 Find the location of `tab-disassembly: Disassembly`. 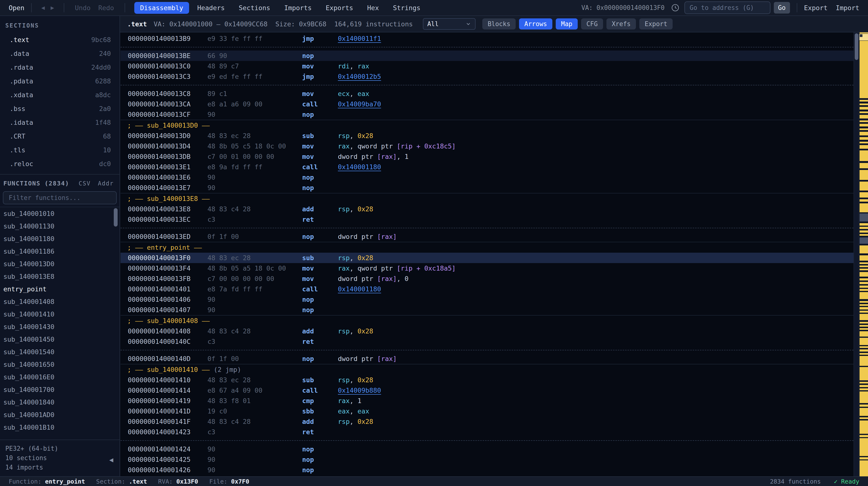

tab-disassembly: Disassembly is located at coordinates (162, 8).